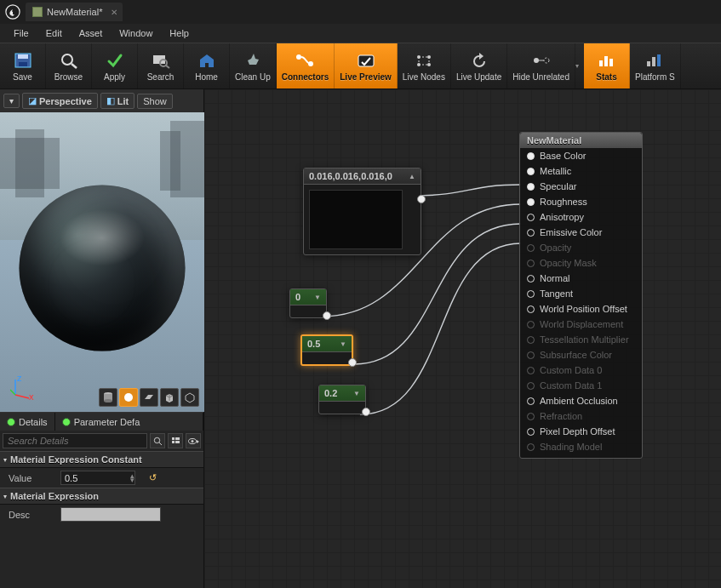 The image size is (721, 588). What do you see at coordinates (98, 478) in the screenshot?
I see `value-input` at bounding box center [98, 478].